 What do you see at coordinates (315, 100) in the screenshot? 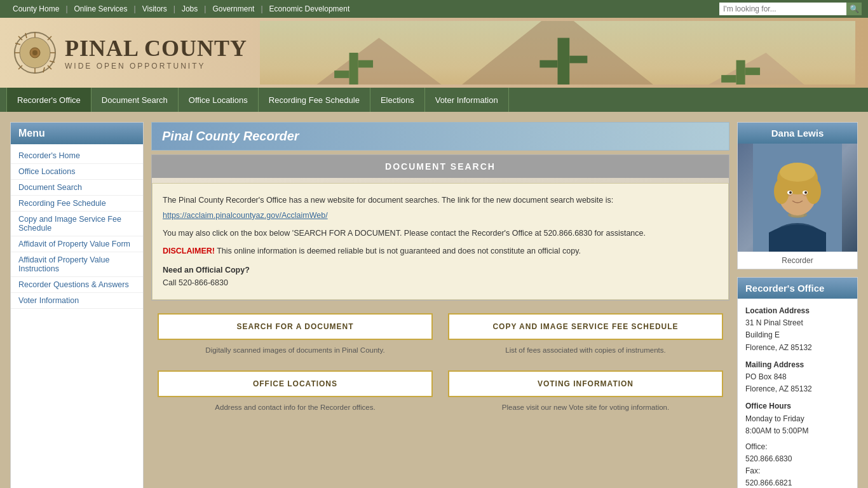
I see `nav-recording-fee-schedule: Recording Fee Schedule` at bounding box center [315, 100].